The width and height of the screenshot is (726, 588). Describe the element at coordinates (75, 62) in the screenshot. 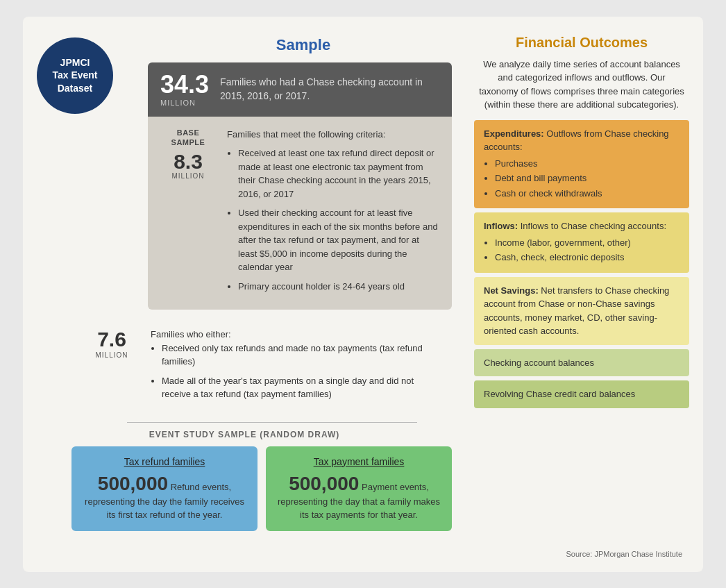

I see `logo-line1: JPMCI` at that location.